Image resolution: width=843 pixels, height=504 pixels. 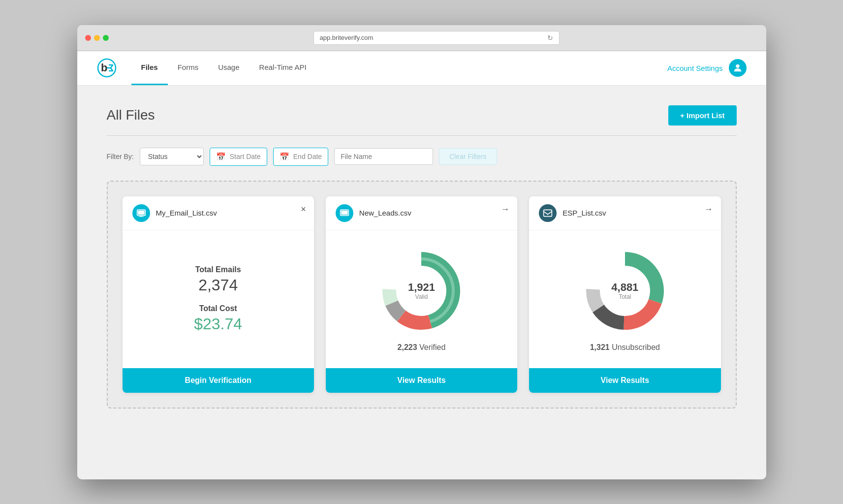 I want to click on page-header: All Files + Import List, so click(x=422, y=115).